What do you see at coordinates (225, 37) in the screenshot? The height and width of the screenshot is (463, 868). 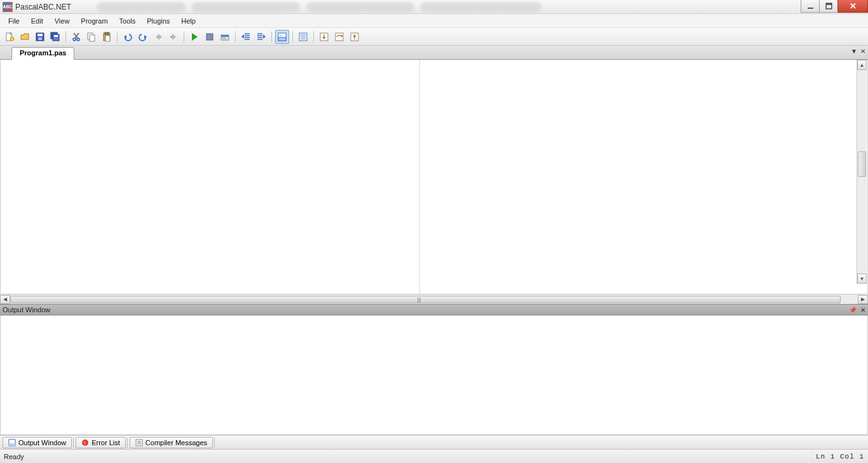 I see `build-button` at bounding box center [225, 37].